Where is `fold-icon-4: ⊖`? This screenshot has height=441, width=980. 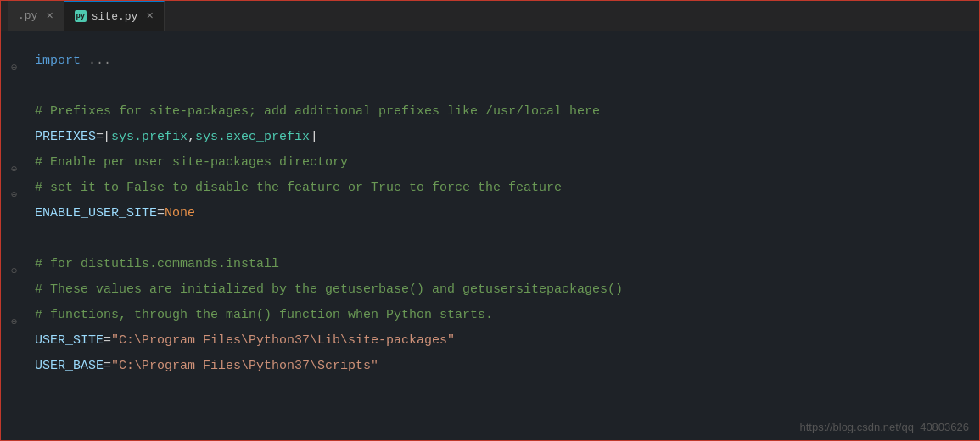 fold-icon-4: ⊖ is located at coordinates (14, 271).